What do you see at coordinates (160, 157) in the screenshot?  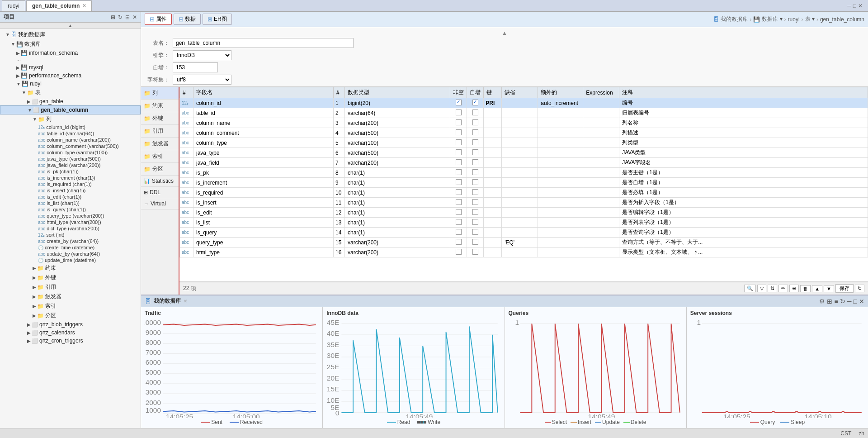 I see `nav-item-index: 📁 索引` at bounding box center [160, 157].